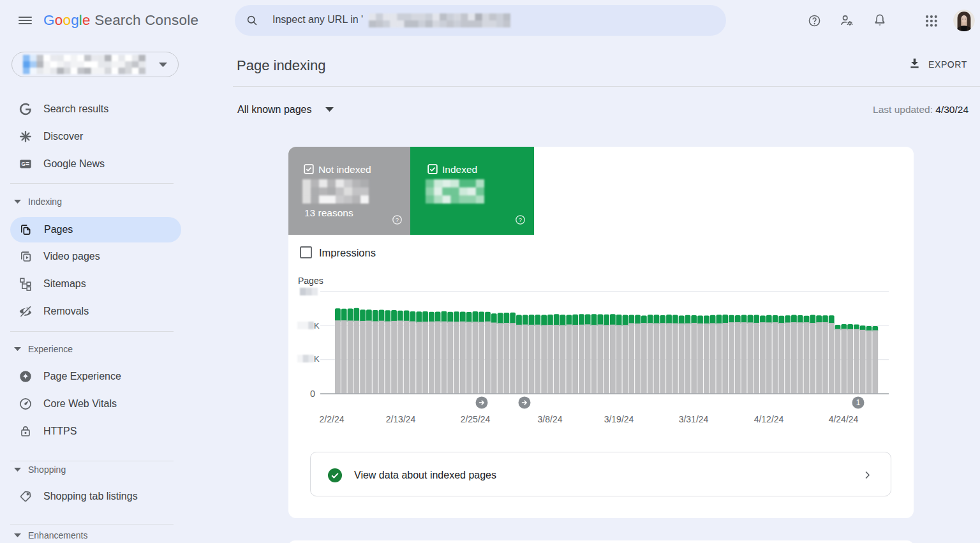  What do you see at coordinates (24, 165) in the screenshot?
I see `svg-text: G` at bounding box center [24, 165].